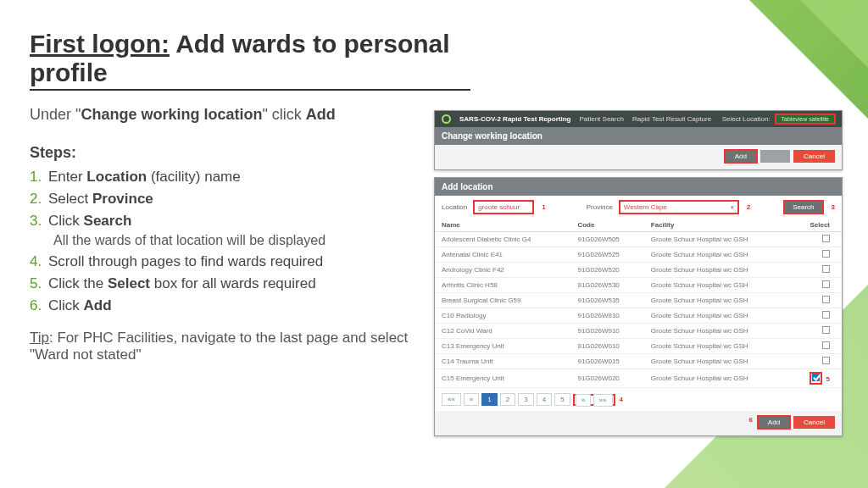 Image resolution: width=868 pixels, height=488 pixels. What do you see at coordinates (607, 240) in the screenshot?
I see `cell-code: 91G026W505` at bounding box center [607, 240].